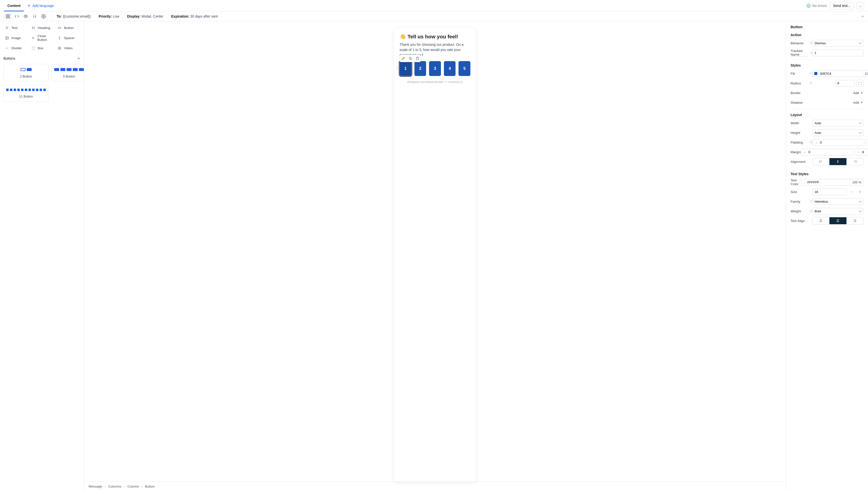 The image size is (868, 491). What do you see at coordinates (26, 93) in the screenshot?
I see `button-template-11: 11 Button` at bounding box center [26, 93].